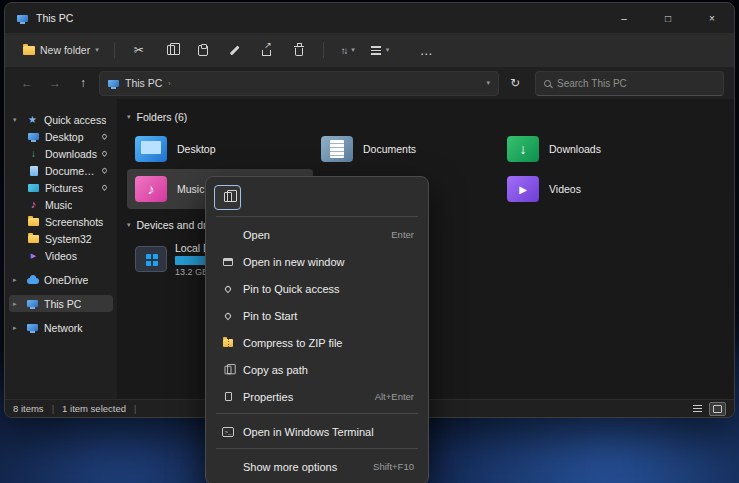 The width and height of the screenshot is (739, 483). What do you see at coordinates (228, 198) in the screenshot?
I see `copy-icon-button` at bounding box center [228, 198].